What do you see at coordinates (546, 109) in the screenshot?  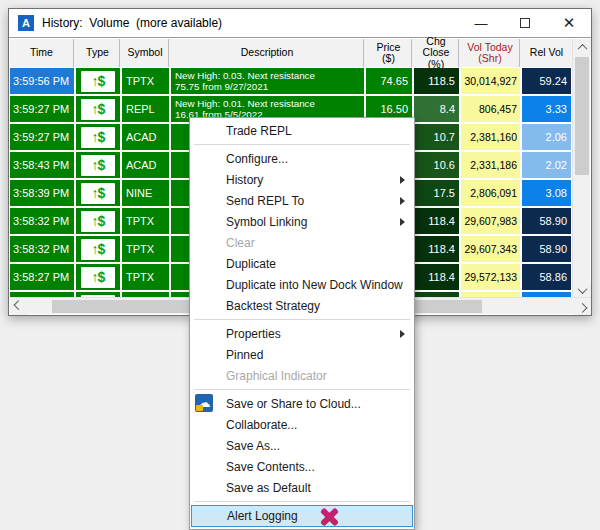 I see `rel-vol-cell: 3.33` at bounding box center [546, 109].